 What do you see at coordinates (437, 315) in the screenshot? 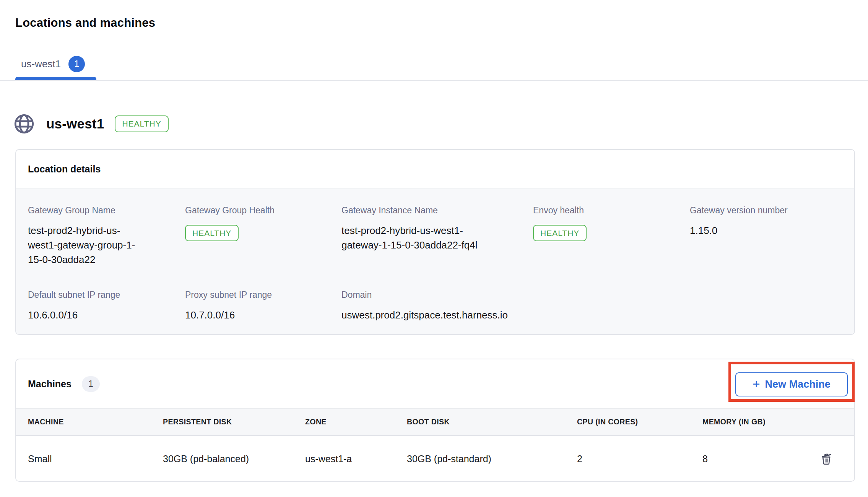
I see `field-value: uswest.prod2.gitspace.test.harness.io` at bounding box center [437, 315].